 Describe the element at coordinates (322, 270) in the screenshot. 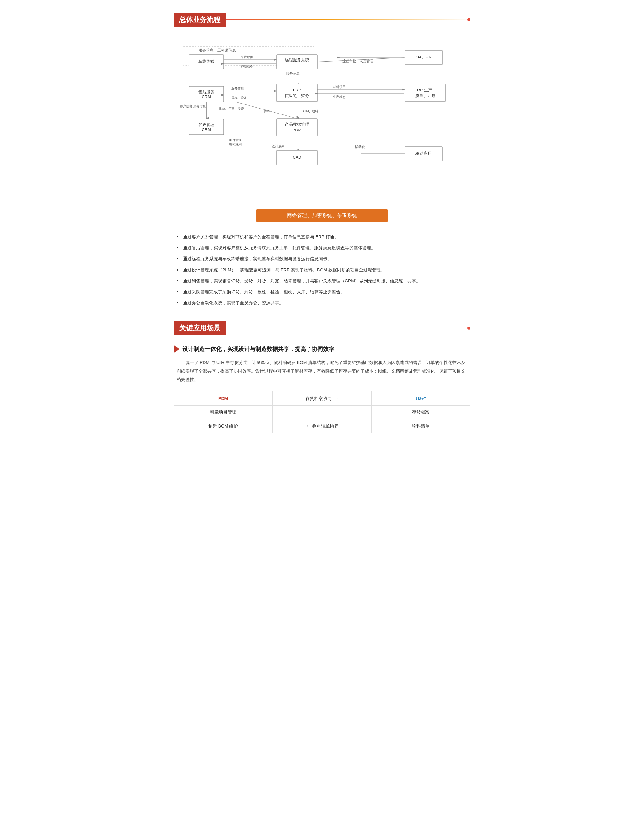

I see `bullet-list: 通过客户关系管理，实现对商机和客户的全程管理，订单信息直接与 ERP 打通。 通…` at that location.